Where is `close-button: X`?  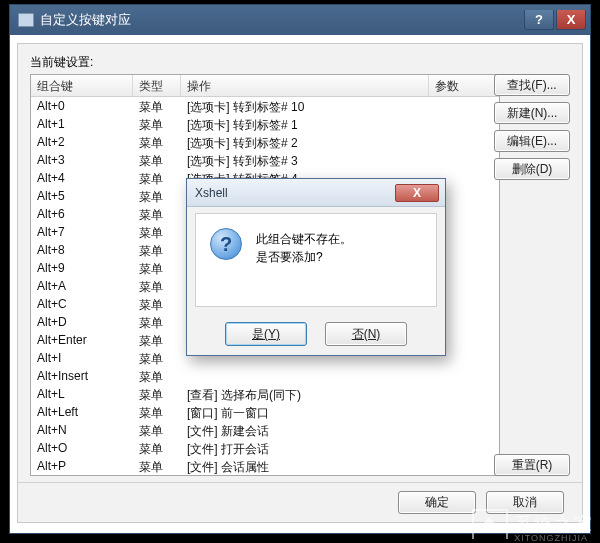
close-button: X is located at coordinates (571, 20).